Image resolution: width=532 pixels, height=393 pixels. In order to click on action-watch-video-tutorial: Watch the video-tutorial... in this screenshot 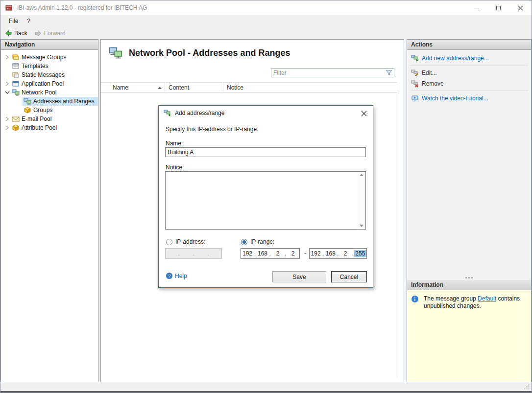, I will do `click(469, 98)`.